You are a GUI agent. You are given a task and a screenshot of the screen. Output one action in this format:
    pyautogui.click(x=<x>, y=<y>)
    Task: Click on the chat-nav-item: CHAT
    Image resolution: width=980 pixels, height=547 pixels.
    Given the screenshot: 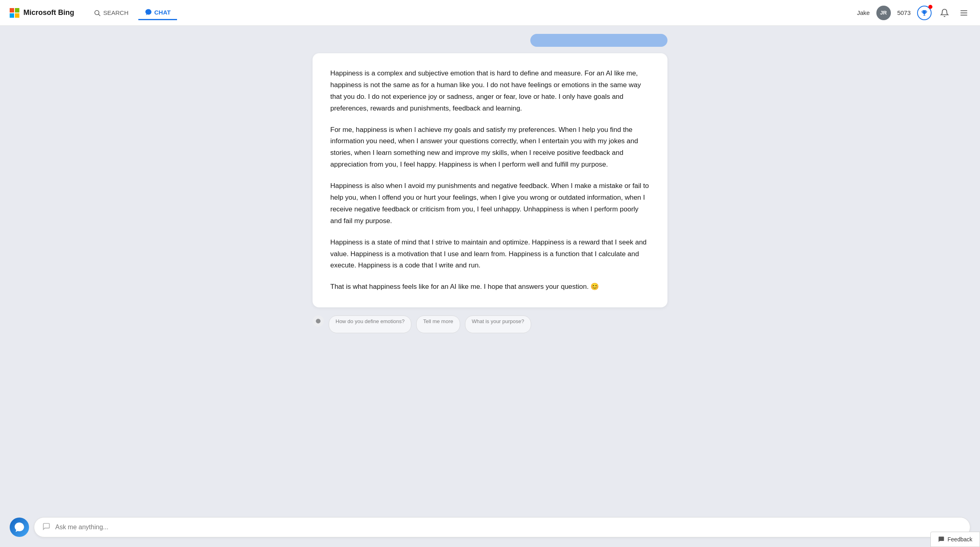 What is the action you would take?
    pyautogui.click(x=158, y=13)
    